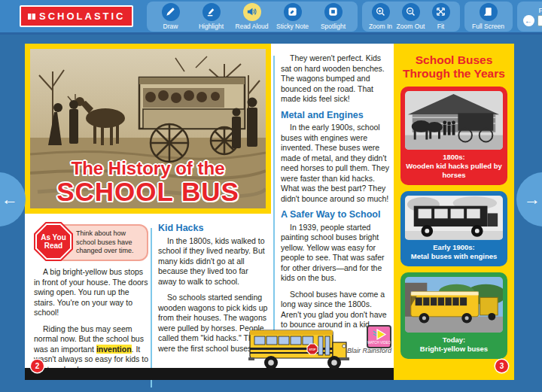  What do you see at coordinates (91, 293) in the screenshot?
I see `intro-paragraph-1: A big bright-yellow bus stops in front o…` at bounding box center [91, 293].